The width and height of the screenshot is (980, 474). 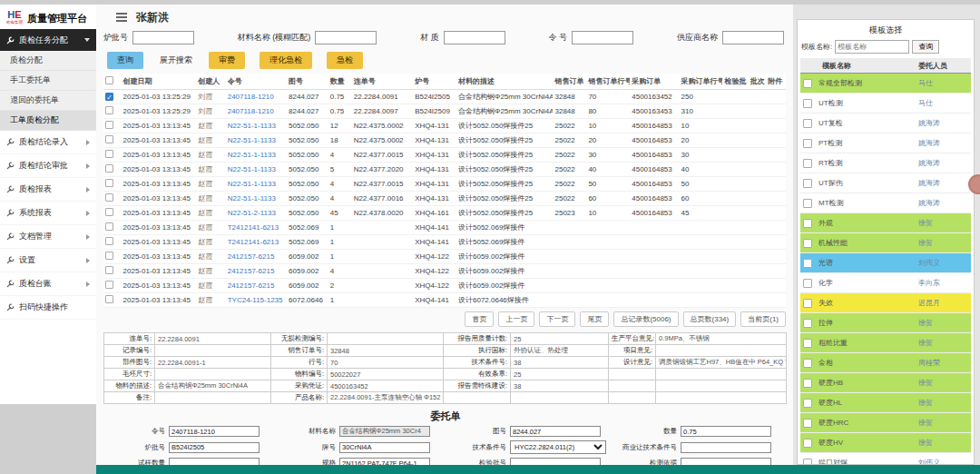 What do you see at coordinates (886, 443) in the screenshot?
I see `template-row: 硬度HV徐贺` at bounding box center [886, 443].